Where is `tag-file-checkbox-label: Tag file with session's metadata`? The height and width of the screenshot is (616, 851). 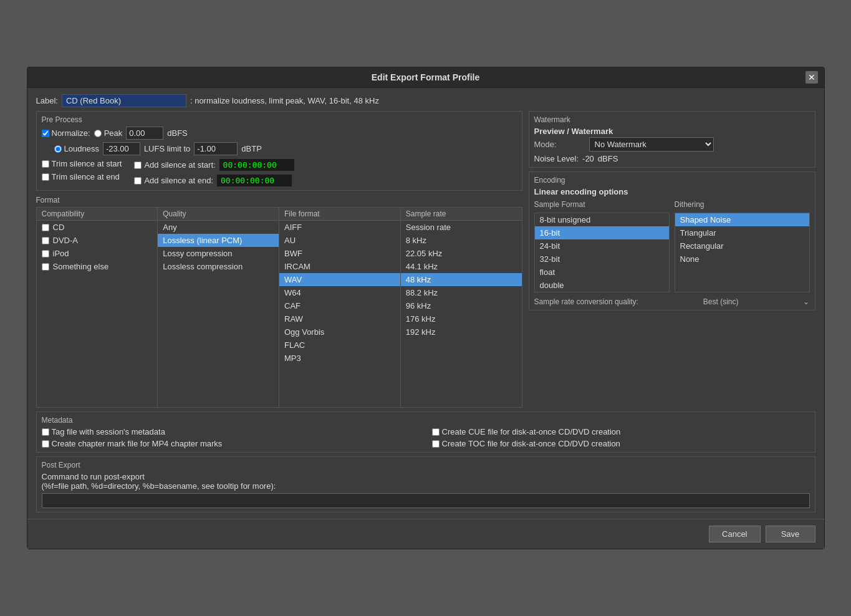
tag-file-checkbox-label: Tag file with session's metadata is located at coordinates (231, 431).